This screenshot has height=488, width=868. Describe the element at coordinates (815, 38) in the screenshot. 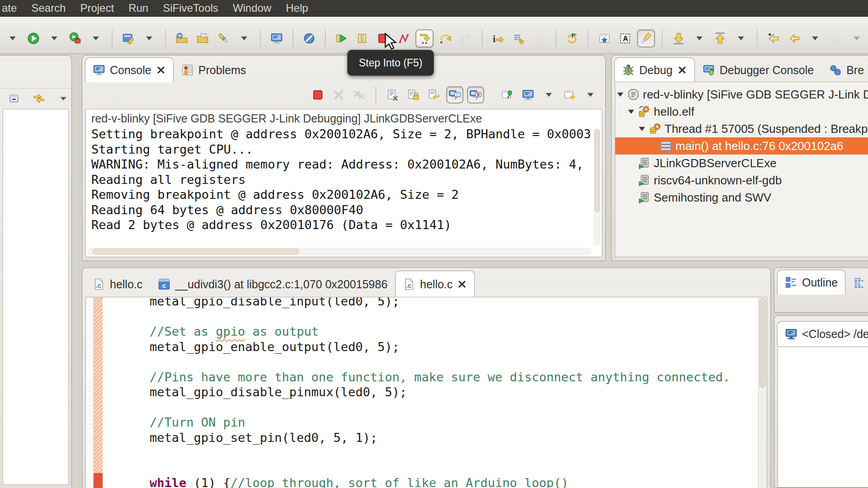

I see `back-dropdown-button` at that location.